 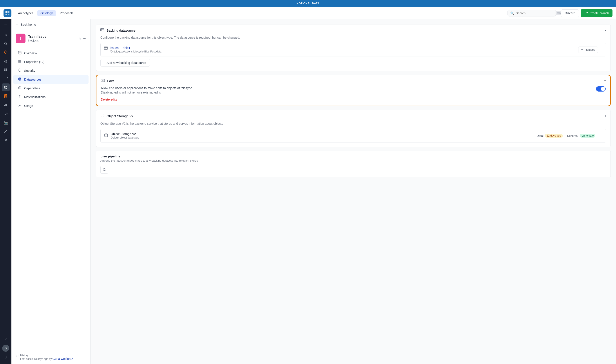 What do you see at coordinates (6, 78) in the screenshot?
I see `sidebar-dots-icon: ⋮⋮` at bounding box center [6, 78].